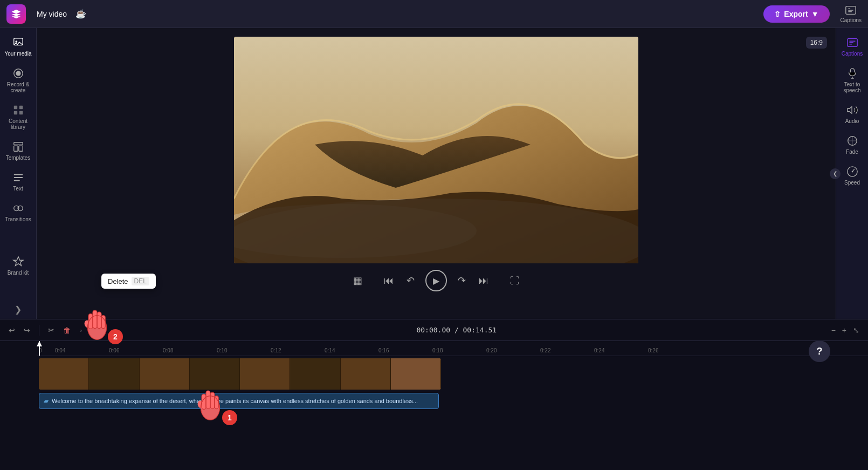 Image resolution: width=868 pixels, height=470 pixels. Describe the element at coordinates (835, 174) in the screenshot. I see `right-panel-toggle: ❮` at that location.